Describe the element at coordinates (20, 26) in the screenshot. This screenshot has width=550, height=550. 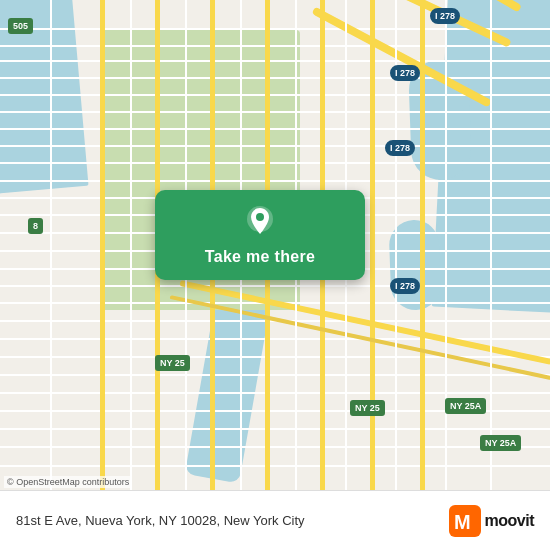
I see `road-badge-505: 505` at that location.